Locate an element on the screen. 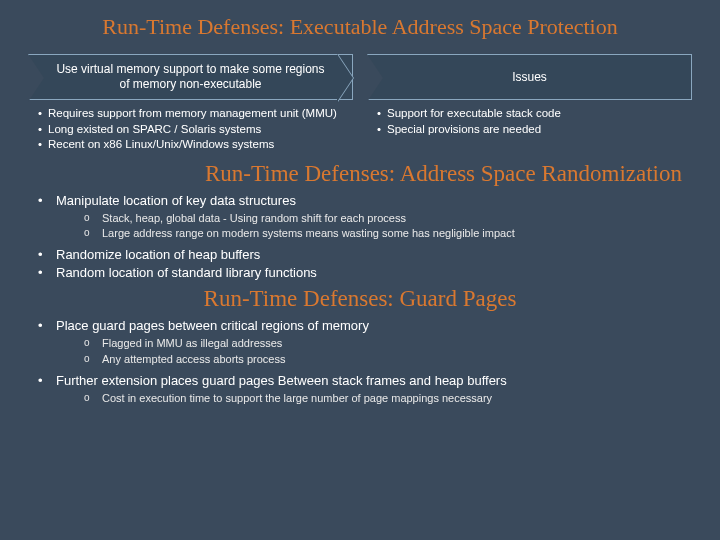 The width and height of the screenshot is (720, 540). bullet-text: Recent on x86 Linux/Unix/Windows systems is located at coordinates (198, 145).